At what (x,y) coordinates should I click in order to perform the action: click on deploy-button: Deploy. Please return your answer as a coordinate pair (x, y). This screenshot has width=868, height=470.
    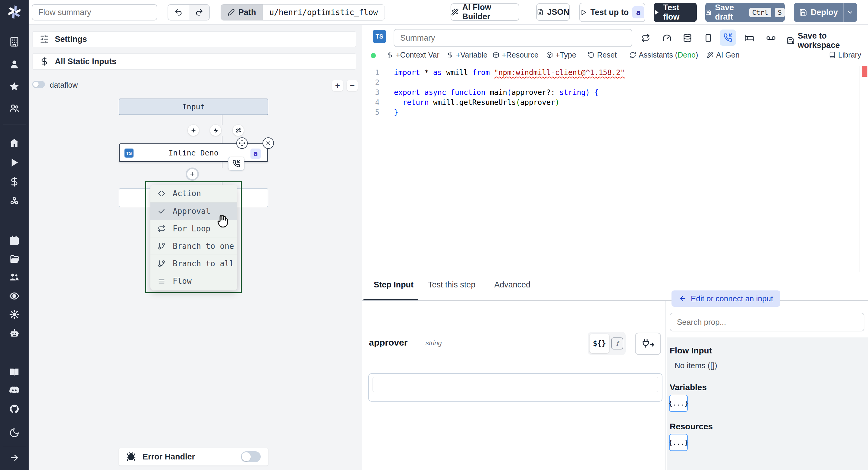
    Looking at the image, I should click on (819, 12).